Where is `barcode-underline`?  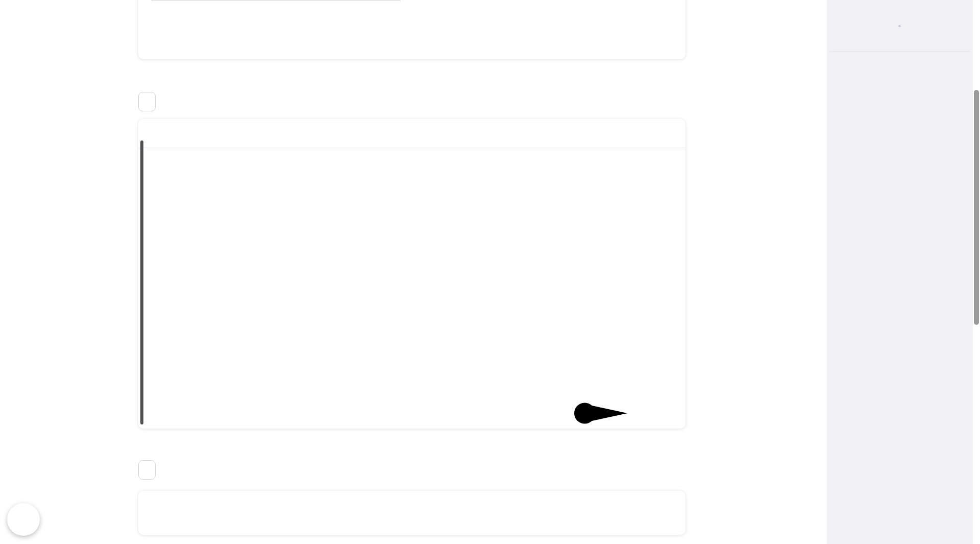 barcode-underline is located at coordinates (276, 1).